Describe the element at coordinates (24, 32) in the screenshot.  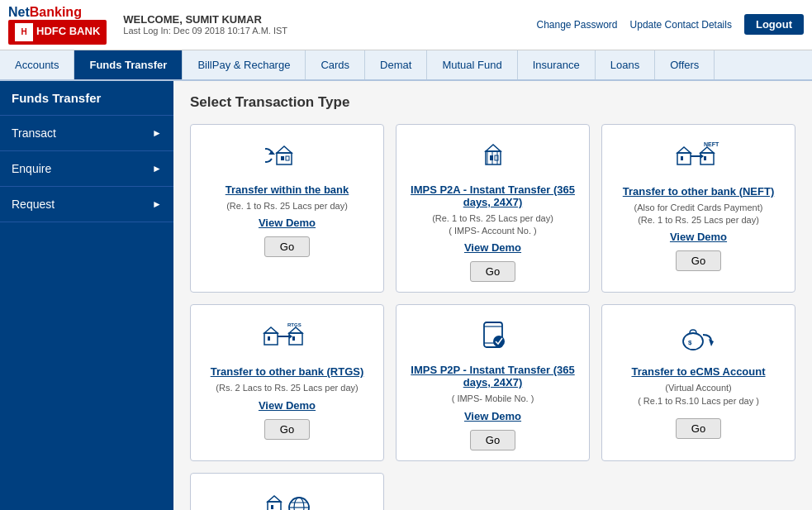
I see `hdfc-square-icon: H` at that location.